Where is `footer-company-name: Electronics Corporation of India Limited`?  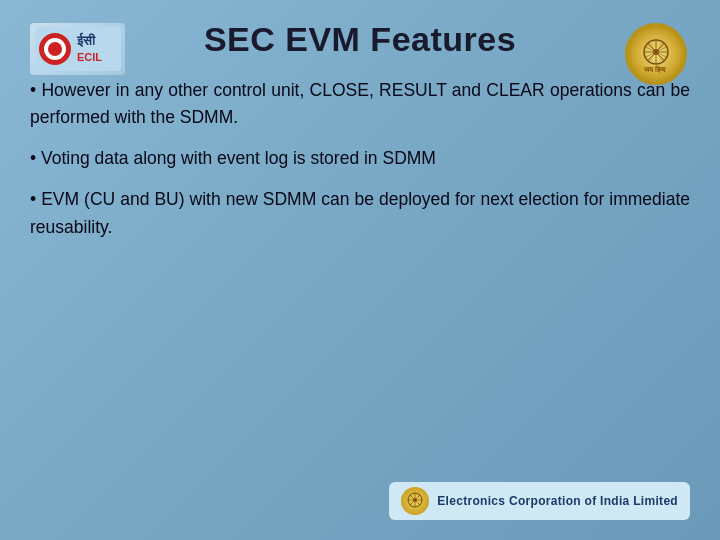
footer-company-name: Electronics Corporation of India Limited is located at coordinates (558, 501).